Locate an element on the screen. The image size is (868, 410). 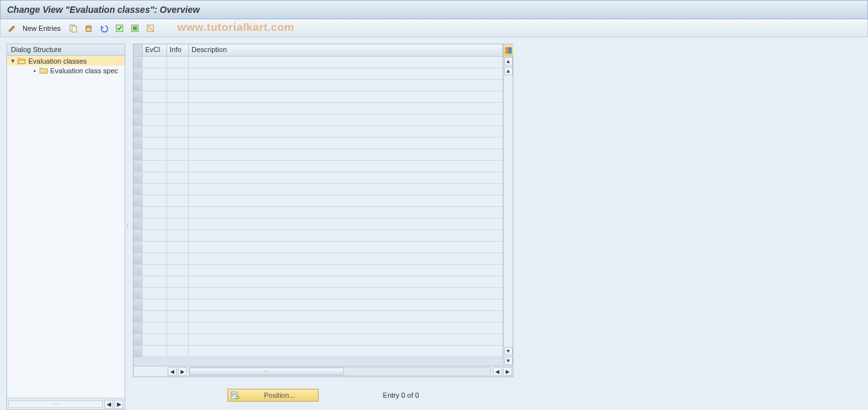
tree-node-evaluation-classes: ▼ Evaluation classes is located at coordinates (66, 60).